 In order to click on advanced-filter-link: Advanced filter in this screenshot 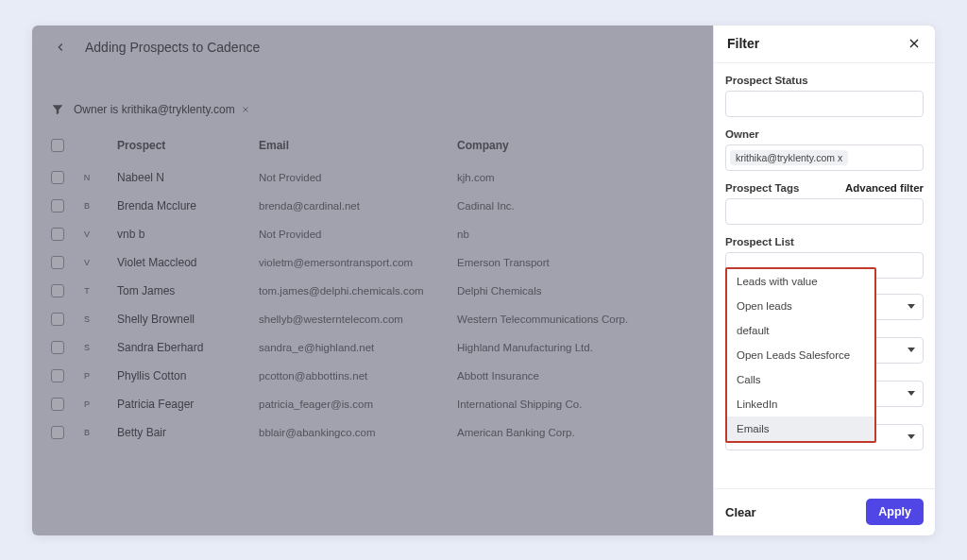, I will do `click(884, 188)`.